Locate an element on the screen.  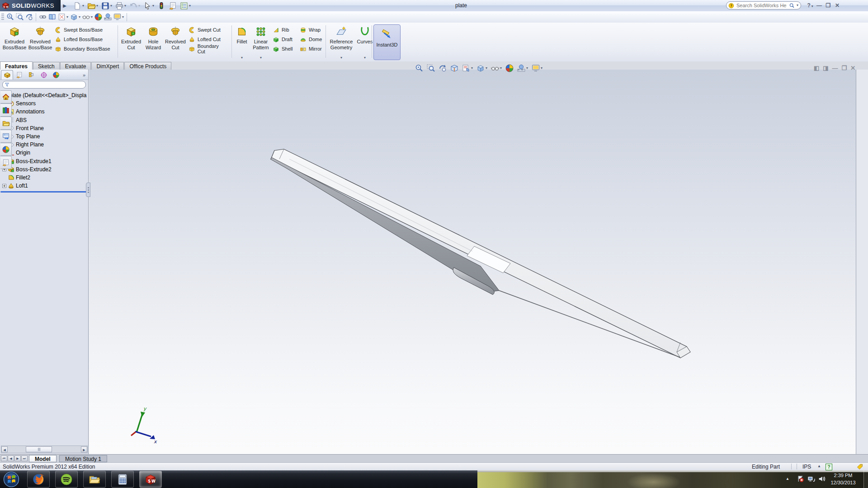
draft-button: Draft is located at coordinates (285, 39).